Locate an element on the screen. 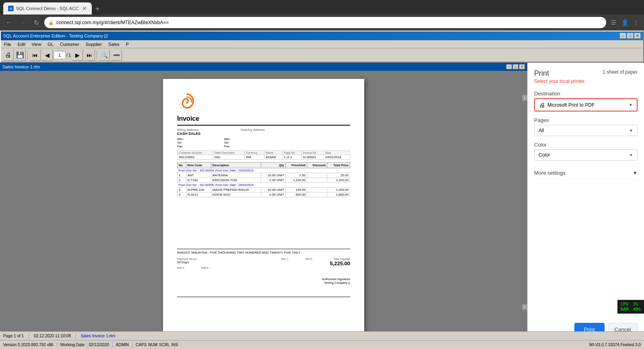 The width and height of the screenshot is (644, 349). forward-button: → is located at coordinates (23, 23).